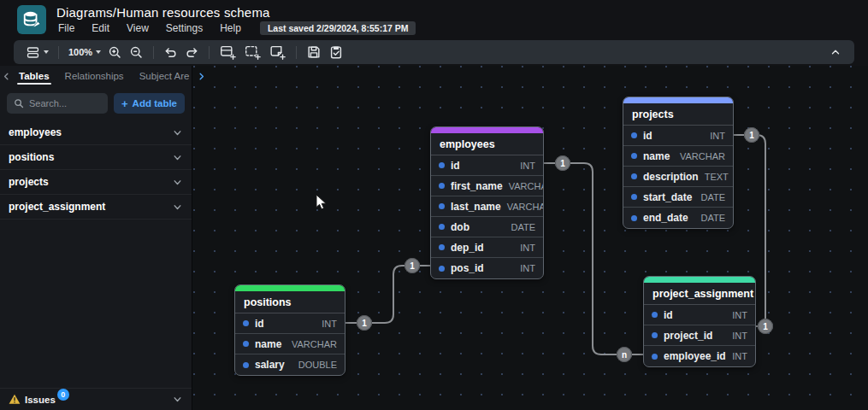 The width and height of the screenshot is (868, 410). Describe the element at coordinates (336, 52) in the screenshot. I see `todo-list-button` at that location.